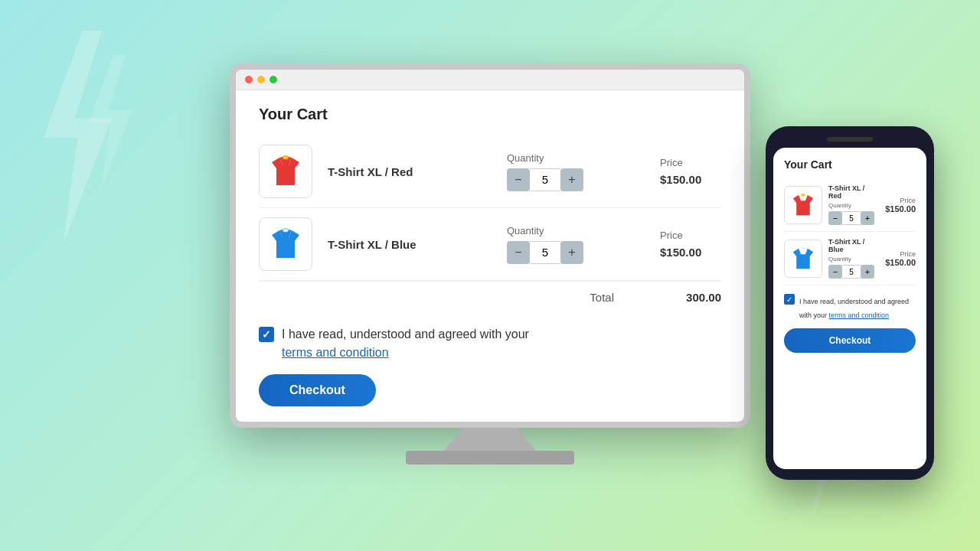 The width and height of the screenshot is (980, 551). Describe the element at coordinates (417, 171) in the screenshot. I see `desktop-item1-name: T-Shirt XL / Red` at that location.